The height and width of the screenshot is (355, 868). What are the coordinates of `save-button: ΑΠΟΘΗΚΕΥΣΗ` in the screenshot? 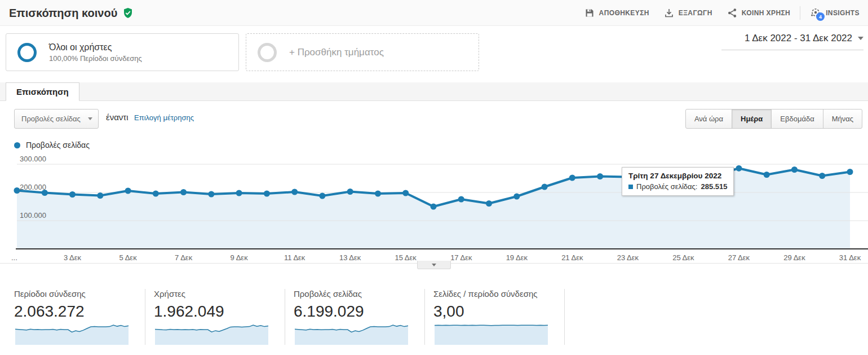 It's located at (617, 13).